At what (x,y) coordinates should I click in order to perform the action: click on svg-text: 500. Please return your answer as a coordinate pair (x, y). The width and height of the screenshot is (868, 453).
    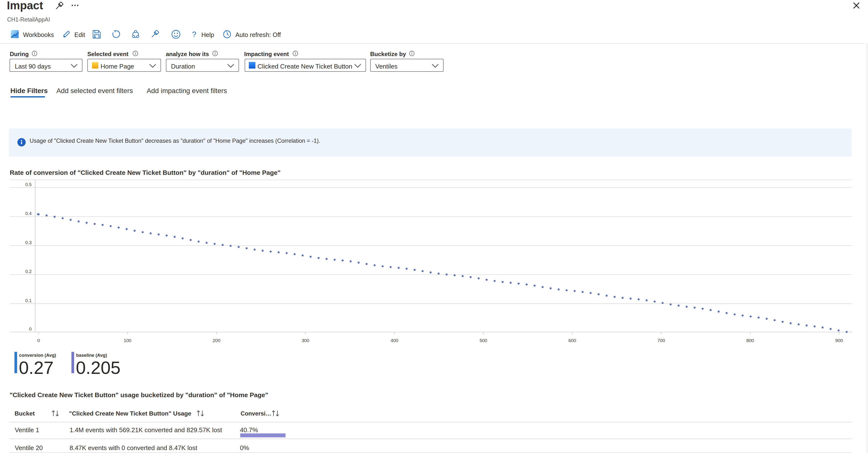
    Looking at the image, I should click on (483, 341).